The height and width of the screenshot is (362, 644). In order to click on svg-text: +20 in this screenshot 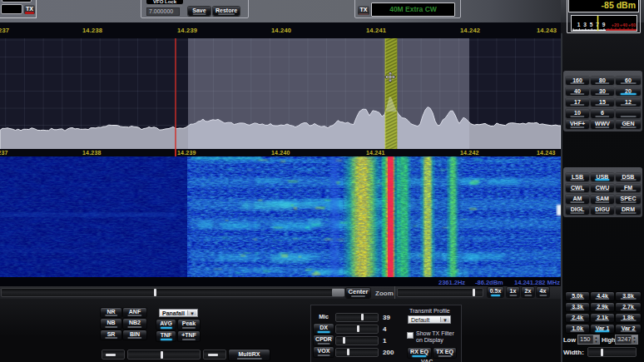, I will do `click(616, 25)`.